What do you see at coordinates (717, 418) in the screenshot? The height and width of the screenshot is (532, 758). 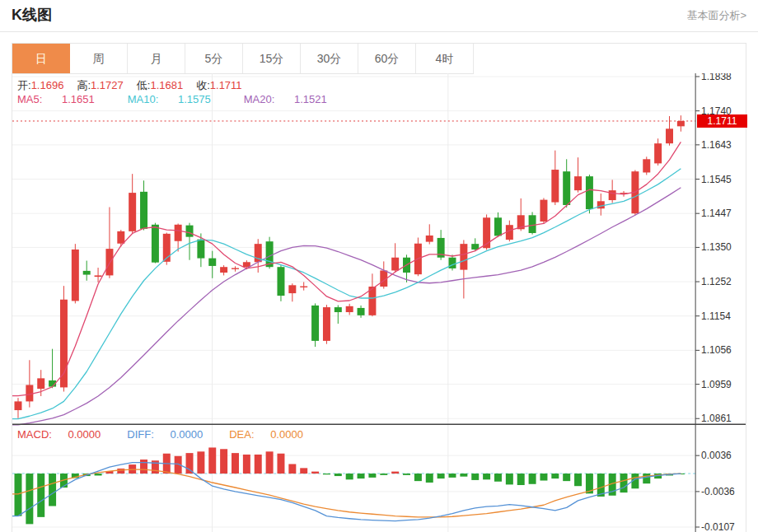 I see `svg-text: 1.0861` at bounding box center [717, 418].